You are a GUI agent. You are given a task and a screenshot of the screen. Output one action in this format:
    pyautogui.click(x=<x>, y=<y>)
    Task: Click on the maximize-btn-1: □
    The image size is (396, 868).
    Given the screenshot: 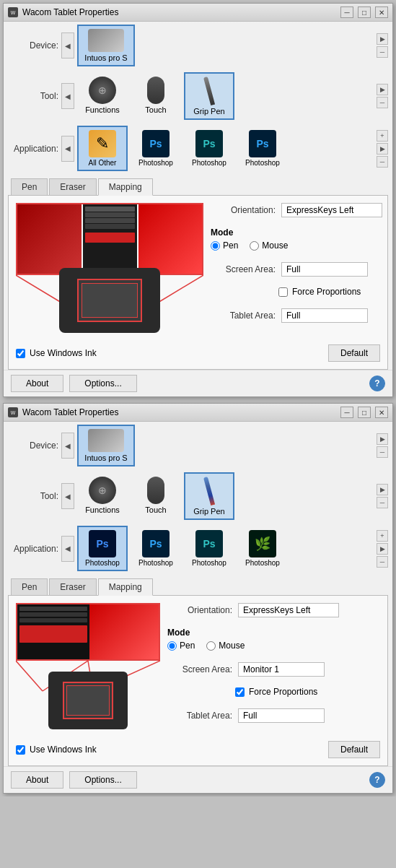 What is the action you would take?
    pyautogui.click(x=364, y=12)
    